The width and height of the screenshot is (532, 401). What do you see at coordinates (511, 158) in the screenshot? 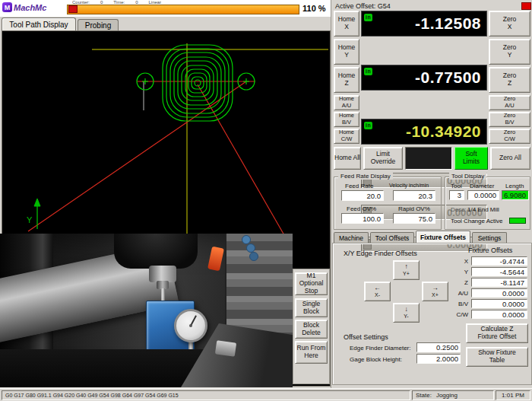
I see `zero-all-button: Zero All` at bounding box center [511, 158].